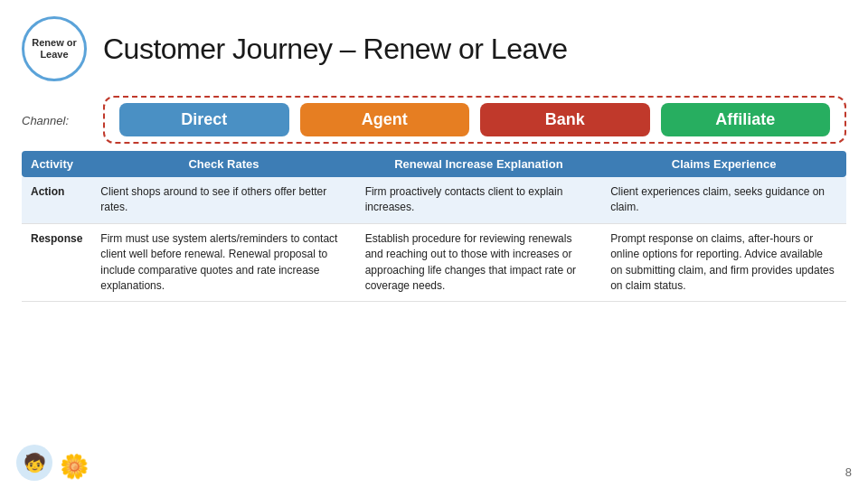 This screenshot has width=868, height=488. What do you see at coordinates (479, 164) in the screenshot?
I see `col-header-renewal: Renewal Increase Explanation` at bounding box center [479, 164].